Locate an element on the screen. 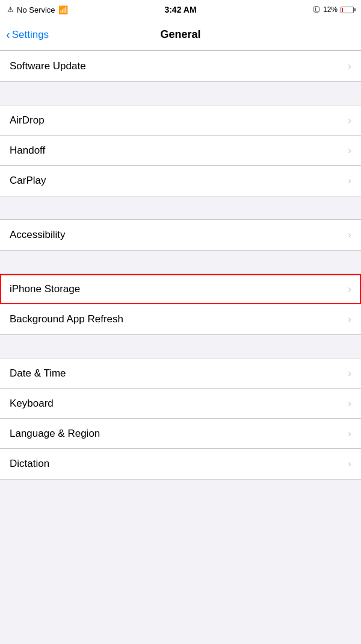 The image size is (361, 644). menu-list-storage: iPhone Storage › Background App Refresh … is located at coordinates (180, 304).